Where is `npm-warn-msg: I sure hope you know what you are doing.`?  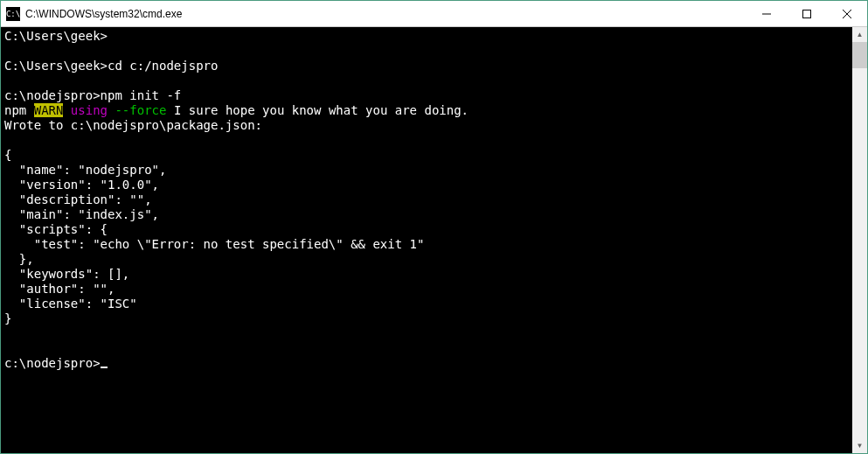
npm-warn-msg: I sure hope you know what you are doing. is located at coordinates (317, 110).